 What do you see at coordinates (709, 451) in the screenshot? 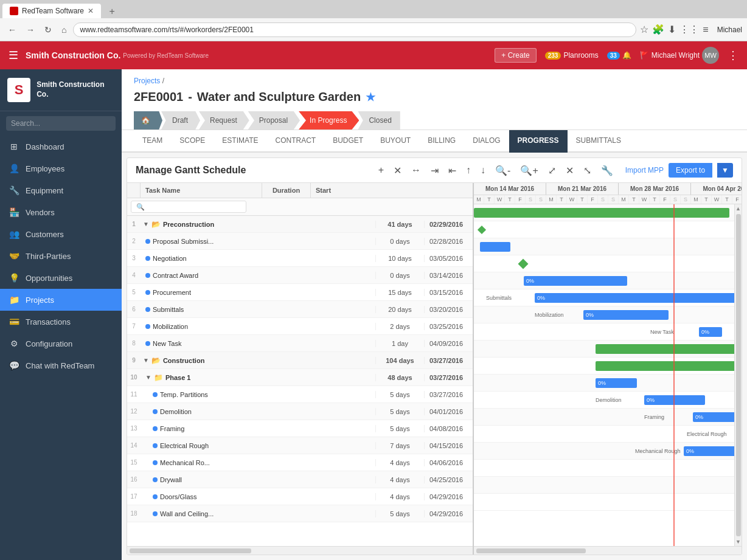
I see `gantt-bar-15: 0%` at bounding box center [709, 451].